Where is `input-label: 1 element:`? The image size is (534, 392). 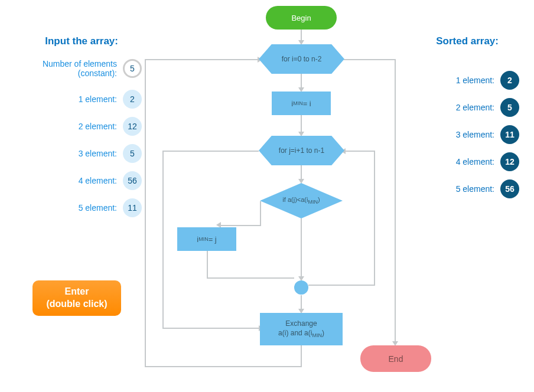
input-label: 1 element: is located at coordinates (98, 99).